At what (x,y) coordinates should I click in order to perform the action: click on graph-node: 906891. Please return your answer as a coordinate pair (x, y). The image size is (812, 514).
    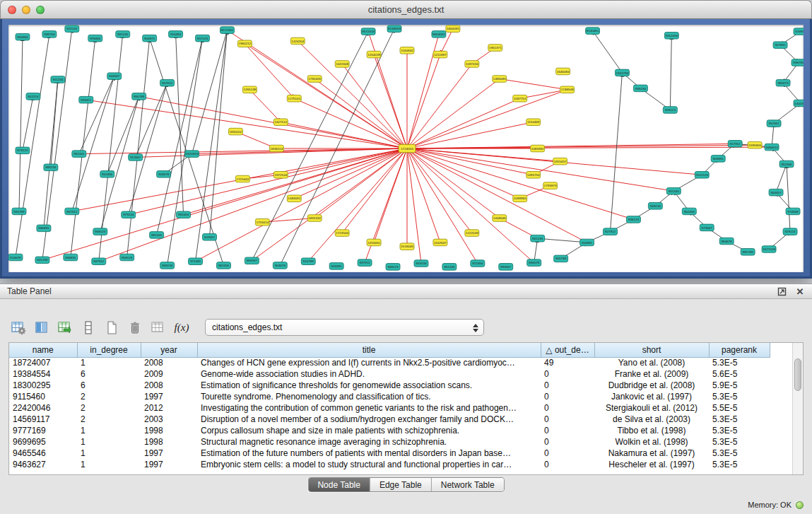
    Looking at the image, I should click on (718, 159).